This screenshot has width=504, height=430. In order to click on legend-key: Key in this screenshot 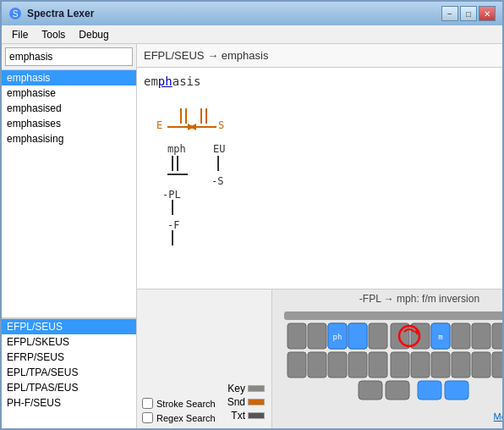, I will do `click(246, 389)`.